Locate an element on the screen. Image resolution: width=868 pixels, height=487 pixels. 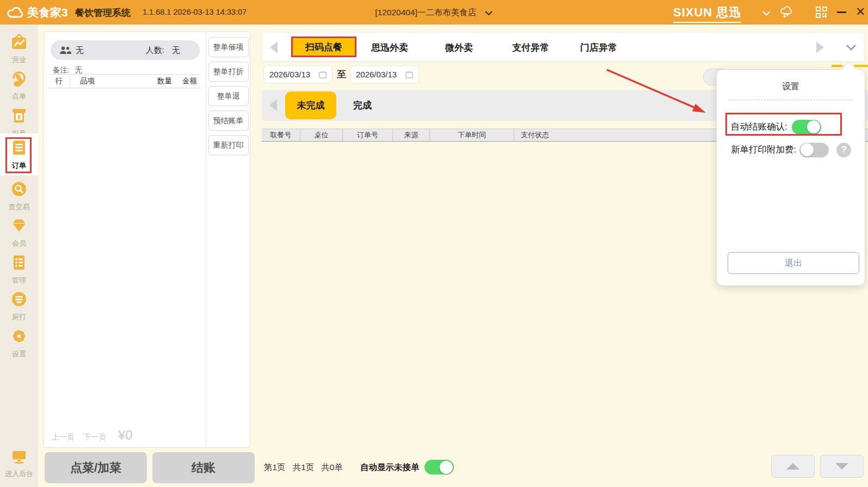
business-chart-icon is located at coordinates (19, 43).